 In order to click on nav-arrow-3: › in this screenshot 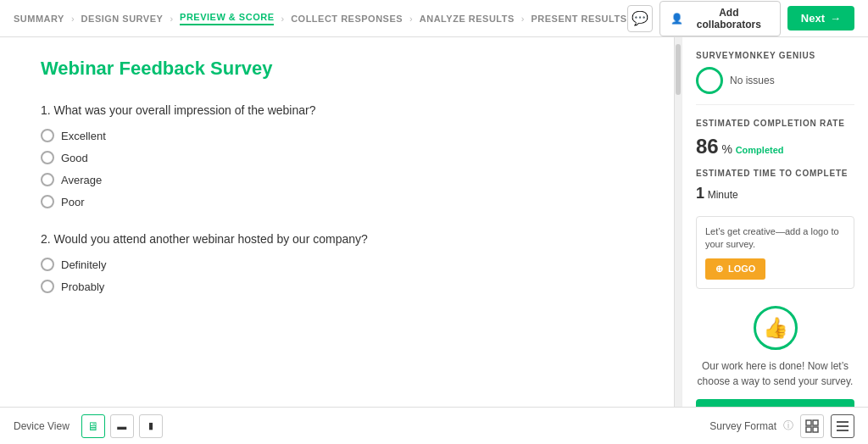, I will do `click(282, 19)`.